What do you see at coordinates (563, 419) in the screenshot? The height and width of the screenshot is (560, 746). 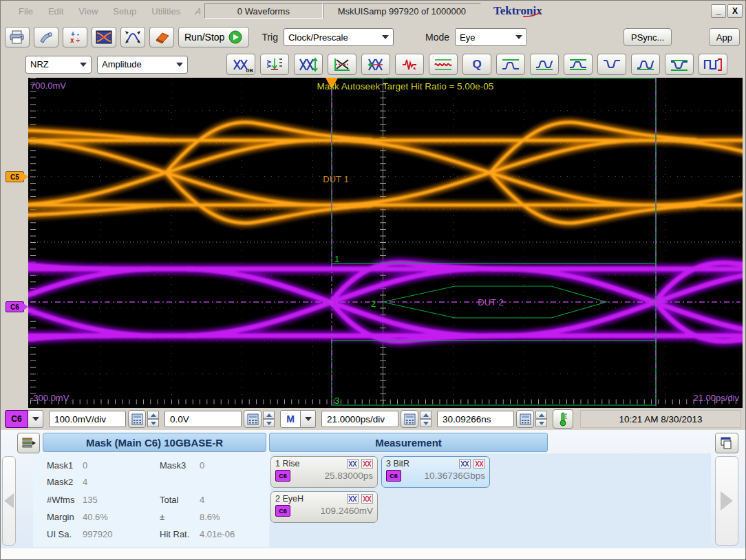 I see `temperature-status-button` at bounding box center [563, 419].